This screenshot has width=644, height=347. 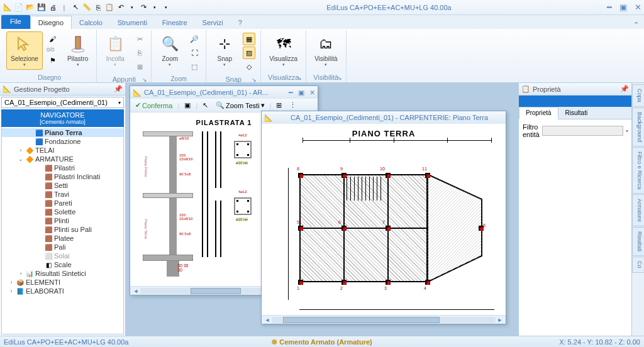 What do you see at coordinates (213, 23) in the screenshot?
I see `tab-servizi: Servizi` at bounding box center [213, 23].